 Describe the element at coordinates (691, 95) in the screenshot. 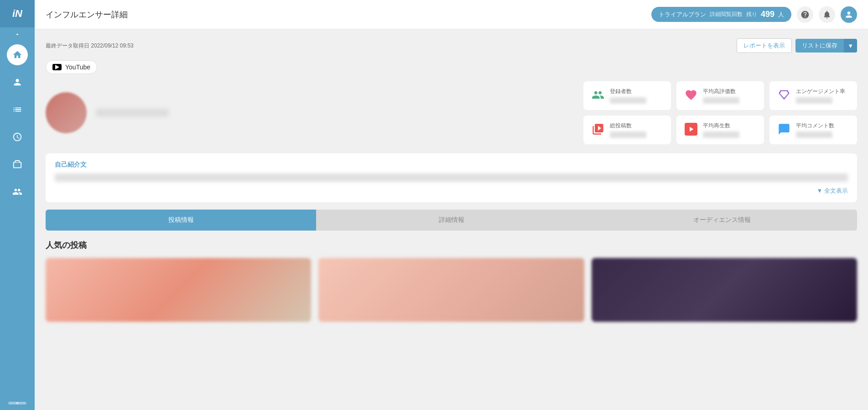

I see `heart-icon` at that location.